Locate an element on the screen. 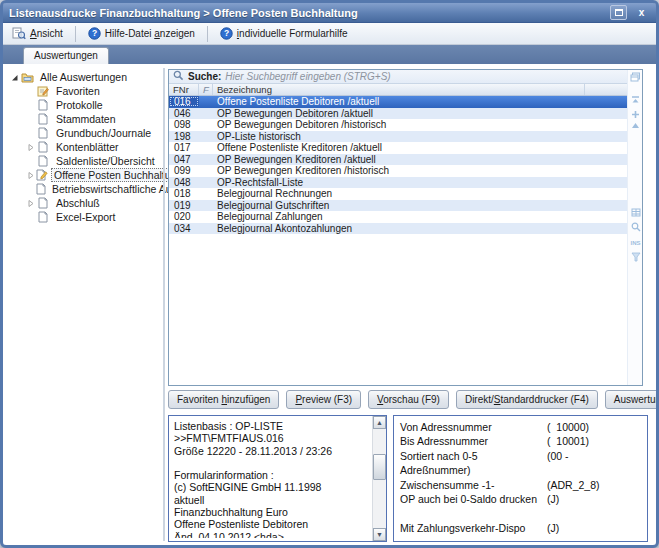 This screenshot has height=548, width=659. cell-fnr: 099 is located at coordinates (184, 170).